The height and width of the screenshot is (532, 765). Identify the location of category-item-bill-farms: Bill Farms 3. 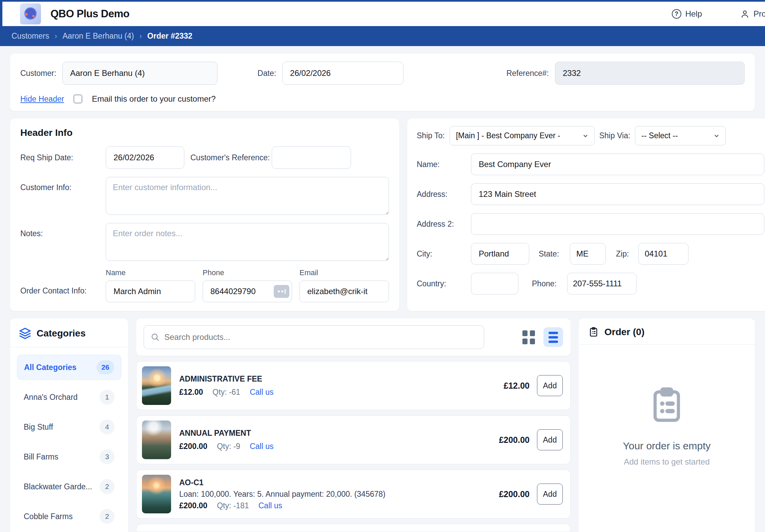
(69, 457).